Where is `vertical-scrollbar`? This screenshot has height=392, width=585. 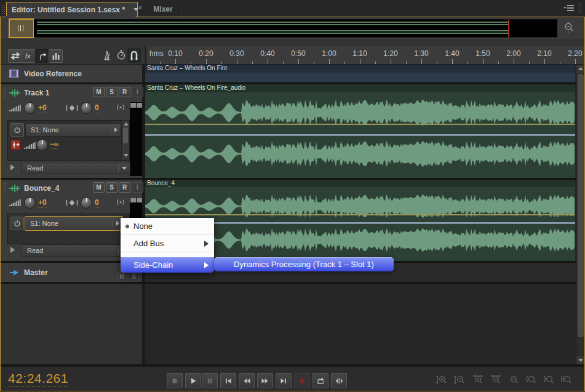
vertical-scrollbar is located at coordinates (581, 214).